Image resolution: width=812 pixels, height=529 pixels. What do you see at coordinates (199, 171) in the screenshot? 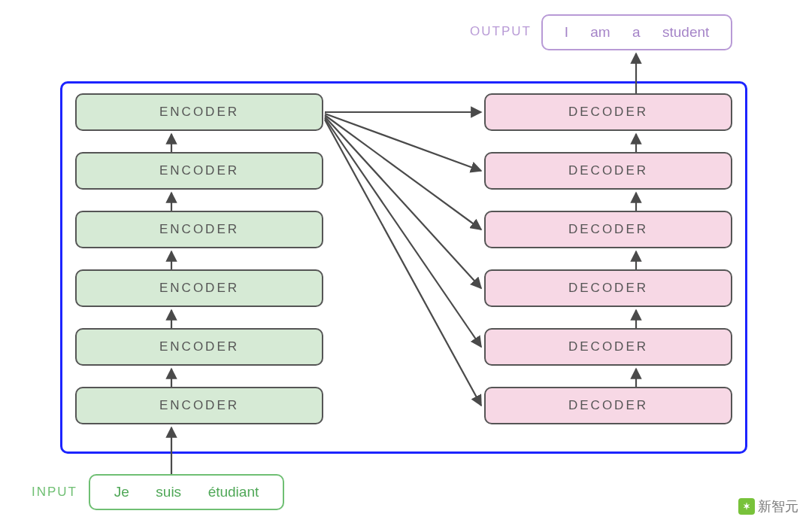
I see `encoder-block-5: ENCODER` at bounding box center [199, 171].